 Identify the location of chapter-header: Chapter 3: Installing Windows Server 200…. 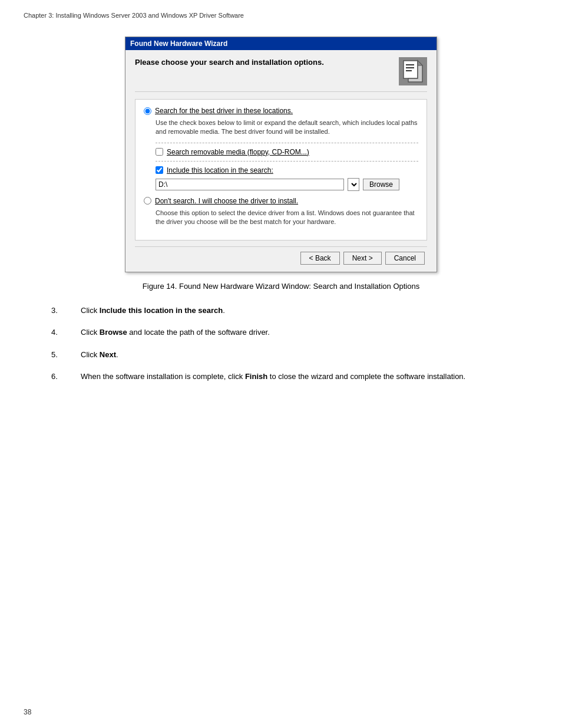
(281, 15).